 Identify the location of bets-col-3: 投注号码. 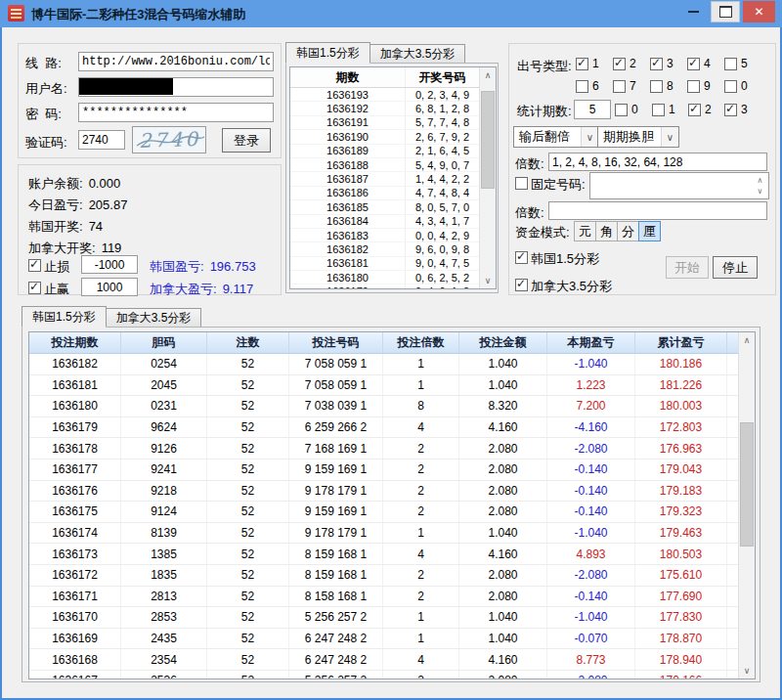
(336, 342).